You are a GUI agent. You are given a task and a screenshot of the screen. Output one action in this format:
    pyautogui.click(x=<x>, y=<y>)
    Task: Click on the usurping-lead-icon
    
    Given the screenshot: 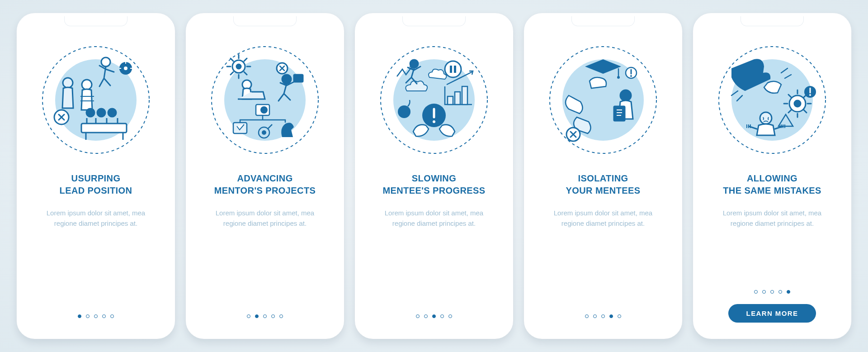 What is the action you would take?
    pyautogui.click(x=96, y=100)
    